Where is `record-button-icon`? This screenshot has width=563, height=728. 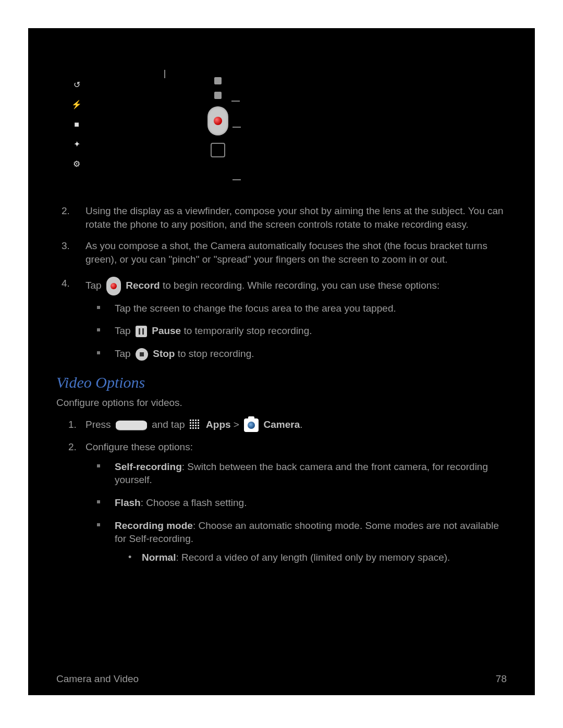
record-button-icon is located at coordinates (218, 121).